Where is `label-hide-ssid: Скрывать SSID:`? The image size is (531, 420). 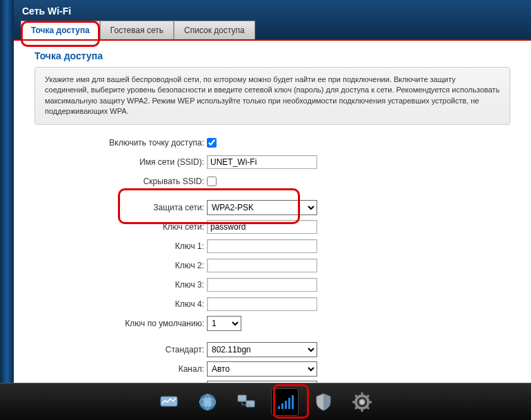
label-hide-ssid: Скрывать SSID: is located at coordinates (121, 181).